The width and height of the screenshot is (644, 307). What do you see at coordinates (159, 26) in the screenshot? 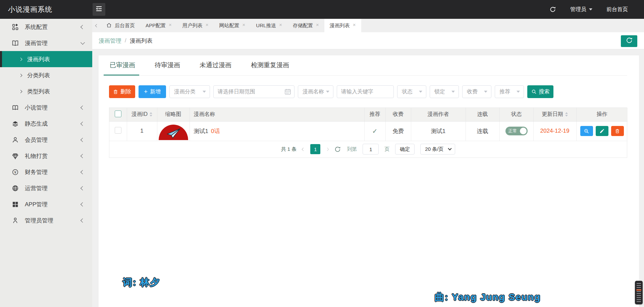
I see `nav-tab-app-config: APP配置 ×` at bounding box center [159, 26].